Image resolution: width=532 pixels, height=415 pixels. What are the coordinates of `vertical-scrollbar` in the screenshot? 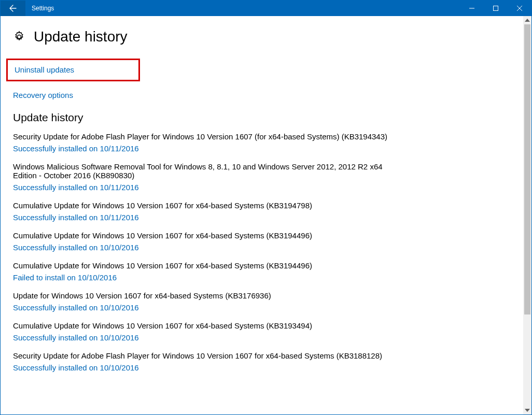 It's located at (527, 216).